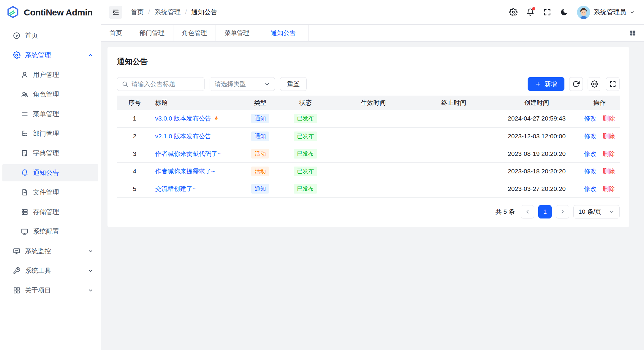  I want to click on sidebar-item-monitor: 系统监控, so click(50, 251).